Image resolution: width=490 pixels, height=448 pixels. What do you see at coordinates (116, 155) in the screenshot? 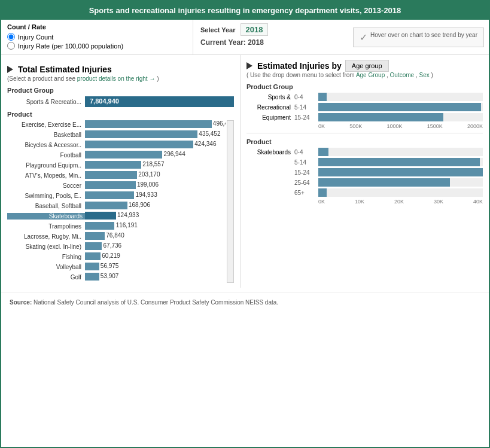
I see `list-item: Football296,944` at bounding box center [116, 155].